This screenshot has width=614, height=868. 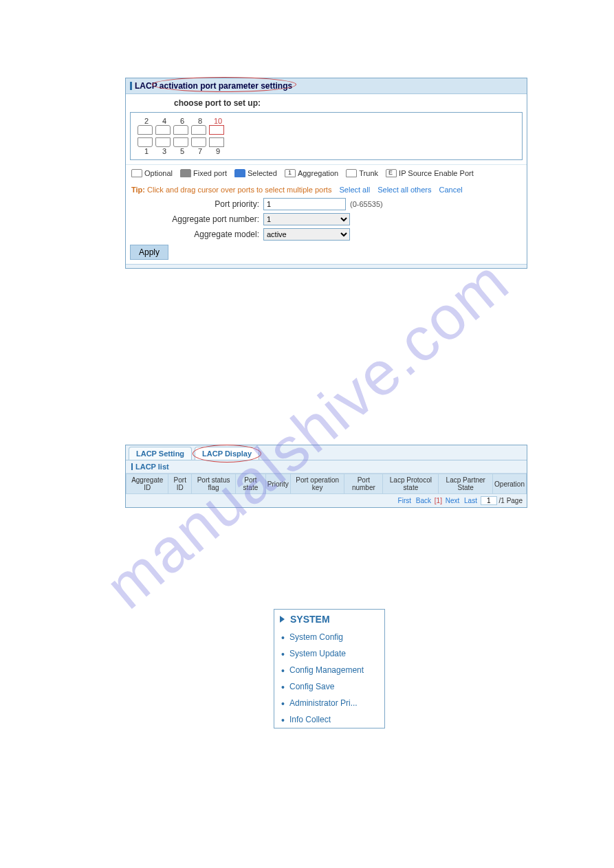 What do you see at coordinates (326, 173) in the screenshot?
I see `legend-row: Optional Fixed port Selected Aggregation…` at bounding box center [326, 173].